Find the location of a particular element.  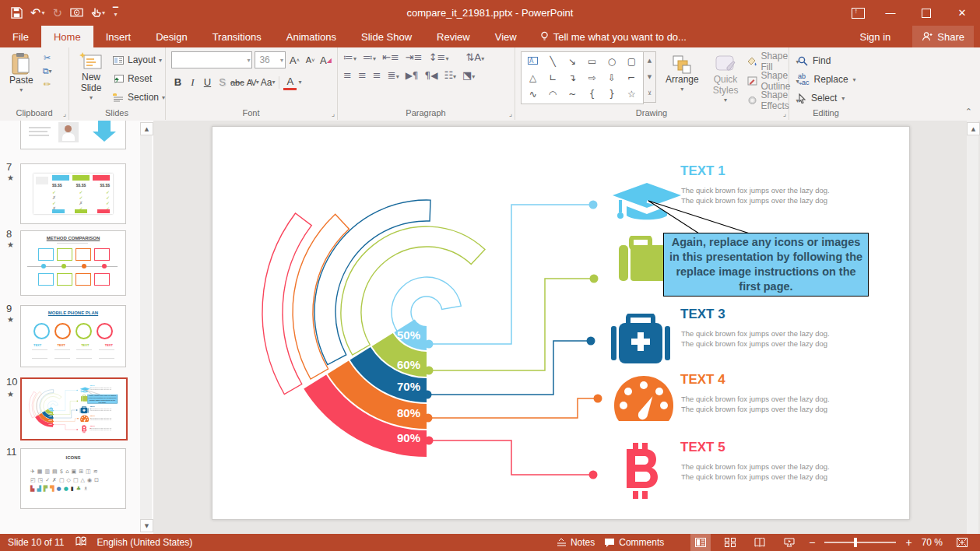

align-right-button: ≡ is located at coordinates (377, 75).